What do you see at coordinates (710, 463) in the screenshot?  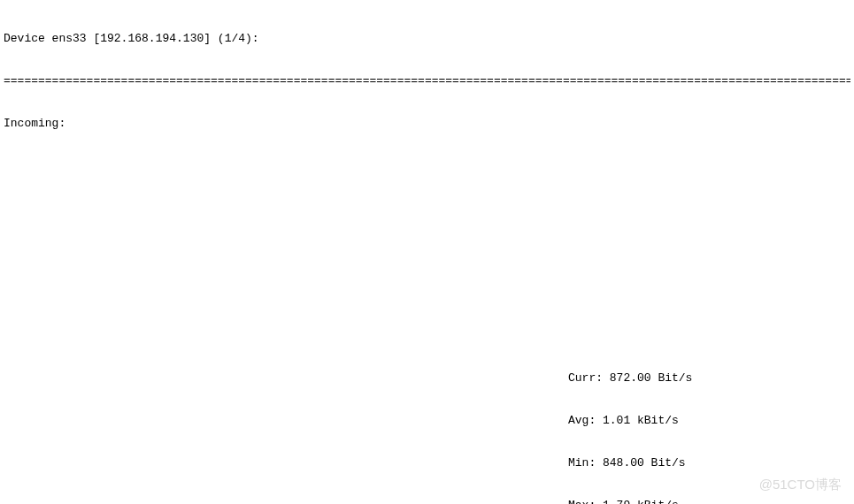 I see `incoming-min: Min: 848.00 Bit/s` at bounding box center [710, 463].